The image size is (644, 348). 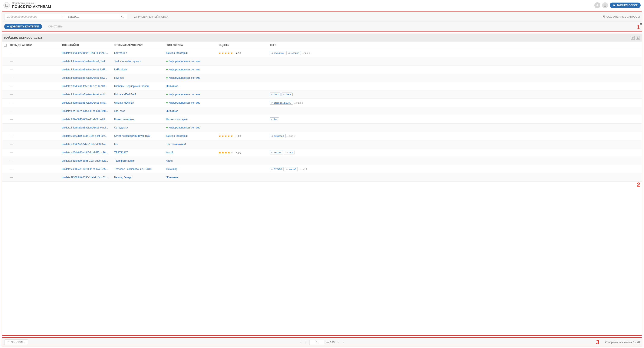 I want to click on search-input, so click(x=94, y=16).